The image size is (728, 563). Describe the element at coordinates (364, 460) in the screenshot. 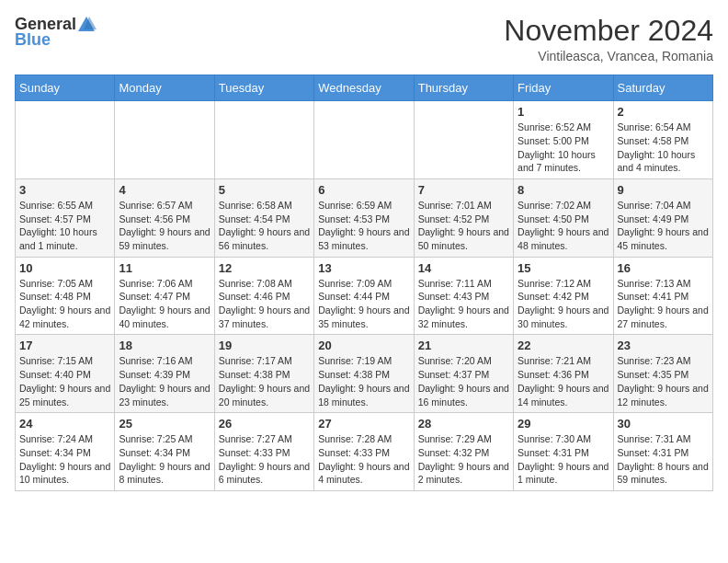

I see `day-info: Sunrise: 7:28 AM Sunset: 4:33 PM Dayligh…` at that location.